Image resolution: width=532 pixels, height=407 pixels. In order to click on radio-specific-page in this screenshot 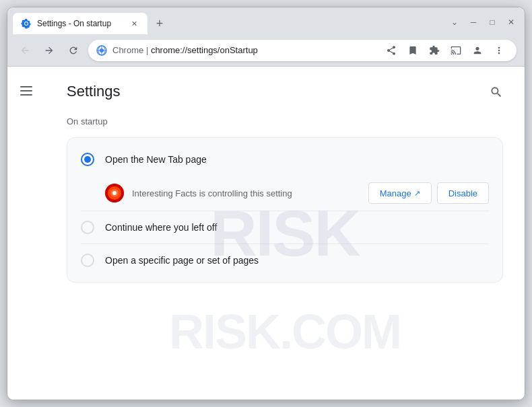, I will do `click(88, 260)`.